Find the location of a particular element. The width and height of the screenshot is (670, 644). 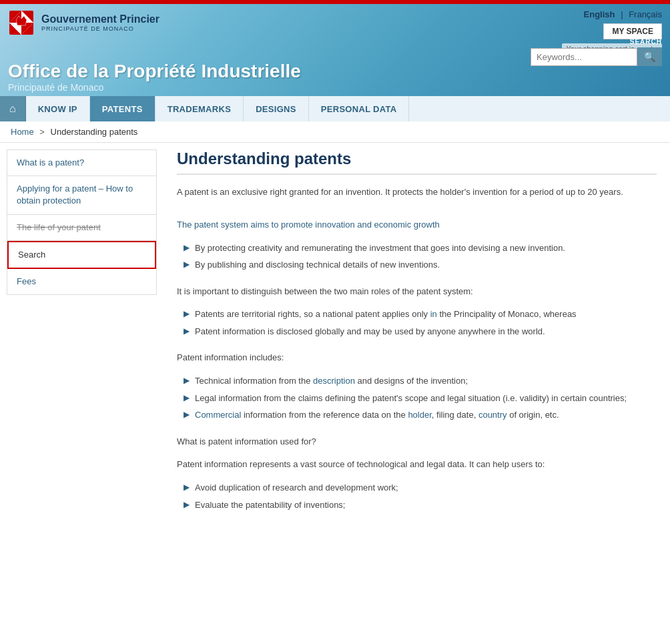

nav-item-personaldata: PERSONAL DATA is located at coordinates (359, 109).